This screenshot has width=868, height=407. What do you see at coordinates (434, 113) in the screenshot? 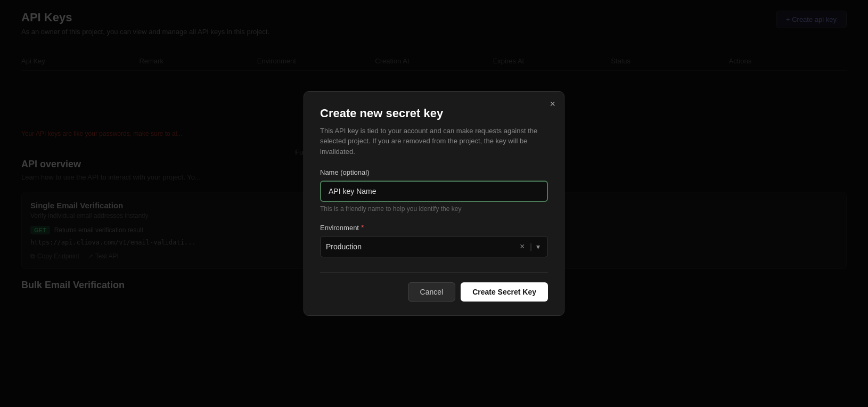
I see `modal-title: Create new secret key` at bounding box center [434, 113].